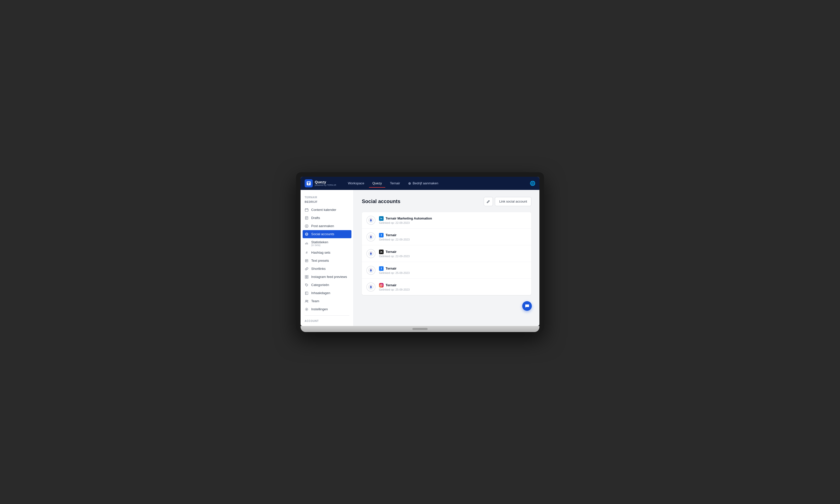 Image resolution: width=840 pixels, height=504 pixels. What do you see at coordinates (323, 234) in the screenshot?
I see `sidebar-label: Social accounts` at bounding box center [323, 234].